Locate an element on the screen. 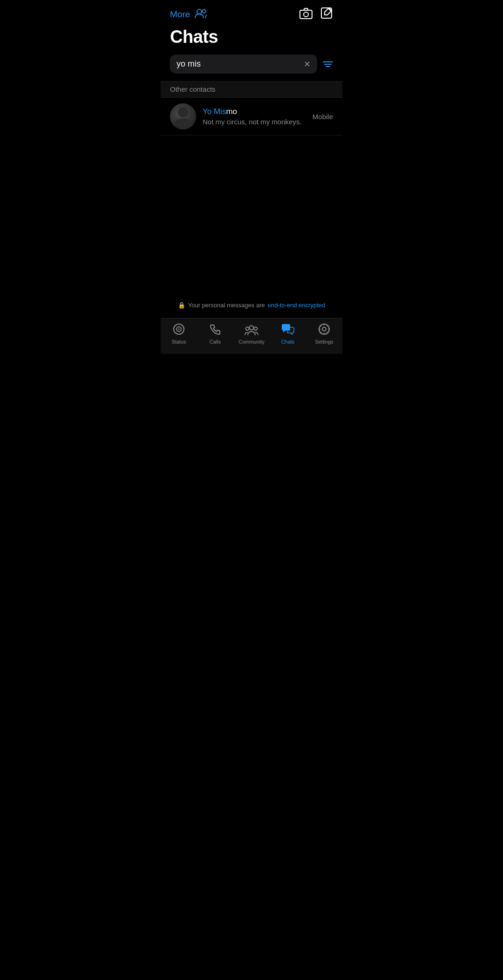 The width and height of the screenshot is (503, 980). header: More is located at coordinates (252, 13).